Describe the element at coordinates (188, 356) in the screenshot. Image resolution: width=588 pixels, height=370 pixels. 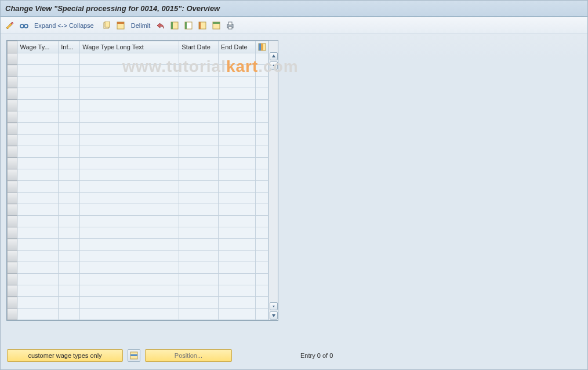
I see `position-button: Position...` at that location.